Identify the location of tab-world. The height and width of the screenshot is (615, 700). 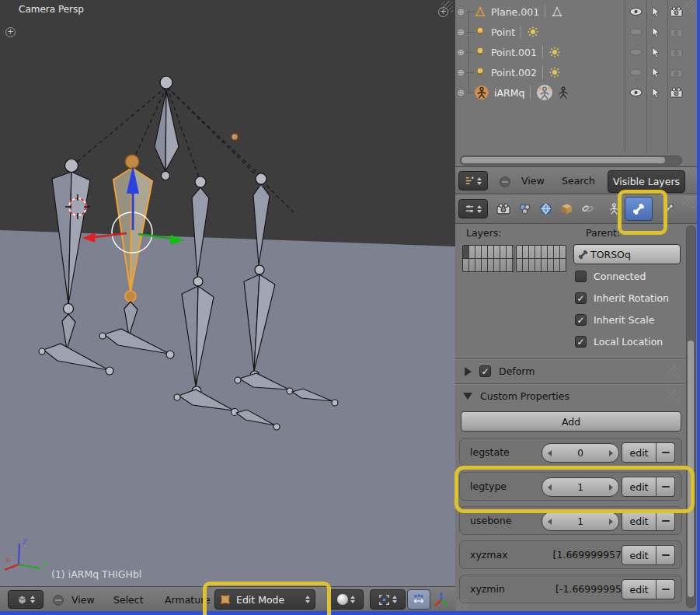
(545, 208).